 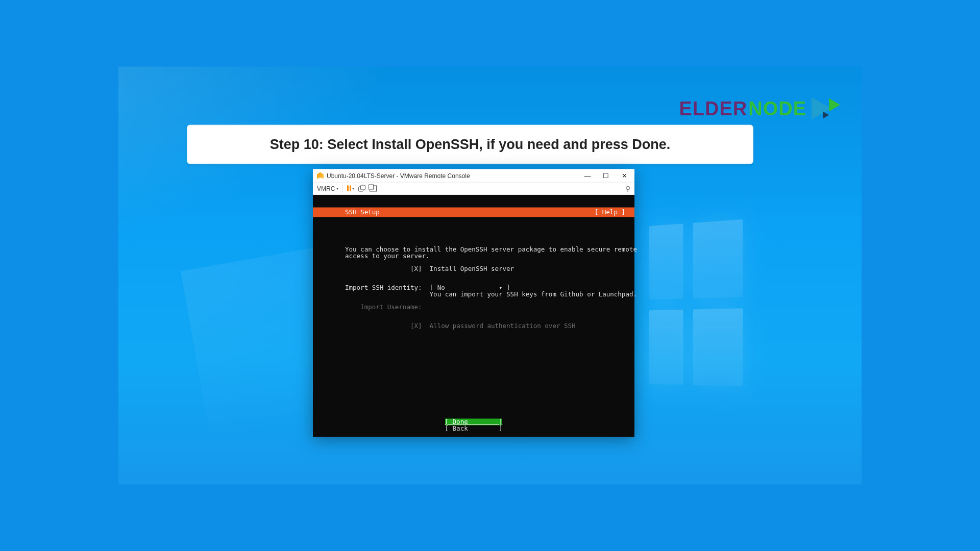 I want to click on installer-header: SSH Setup [ Help ], so click(x=474, y=212).